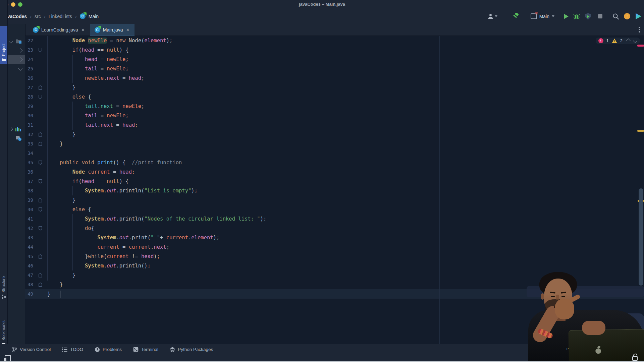  Describe the element at coordinates (94, 16) in the screenshot. I see `breadcrumb-class: Main` at that location.